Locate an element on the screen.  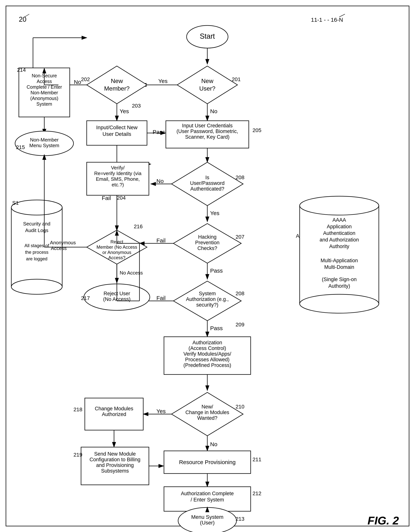
acl-t5: (Predefined Process) is located at coordinates (207, 365).